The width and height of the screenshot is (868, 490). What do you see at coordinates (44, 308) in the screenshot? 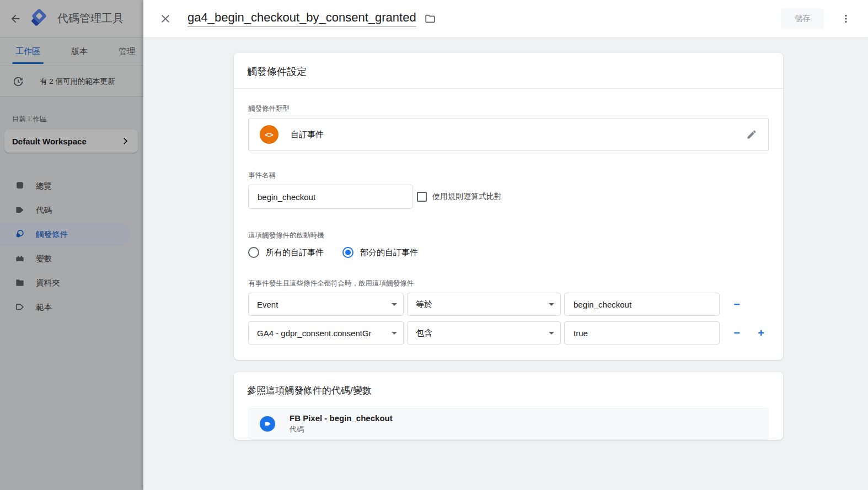
I see `sidebar-item-label: 範本` at bounding box center [44, 308].